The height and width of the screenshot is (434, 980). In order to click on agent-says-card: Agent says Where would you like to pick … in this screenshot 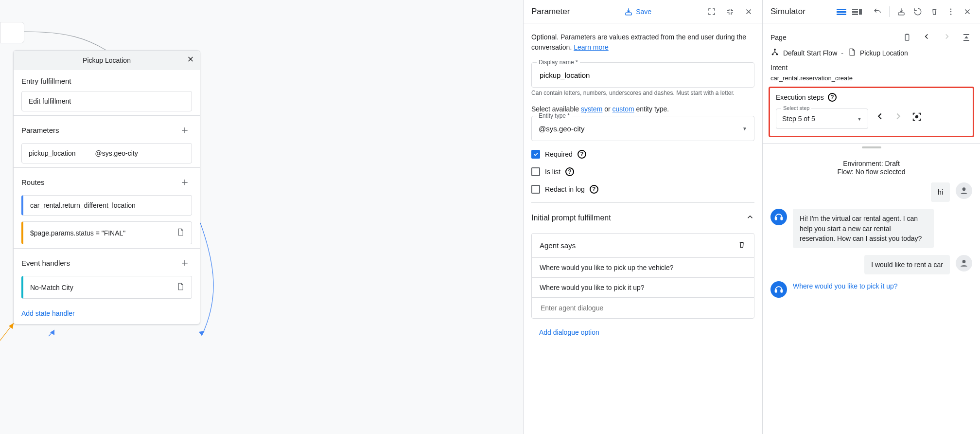, I will do `click(643, 276)`.